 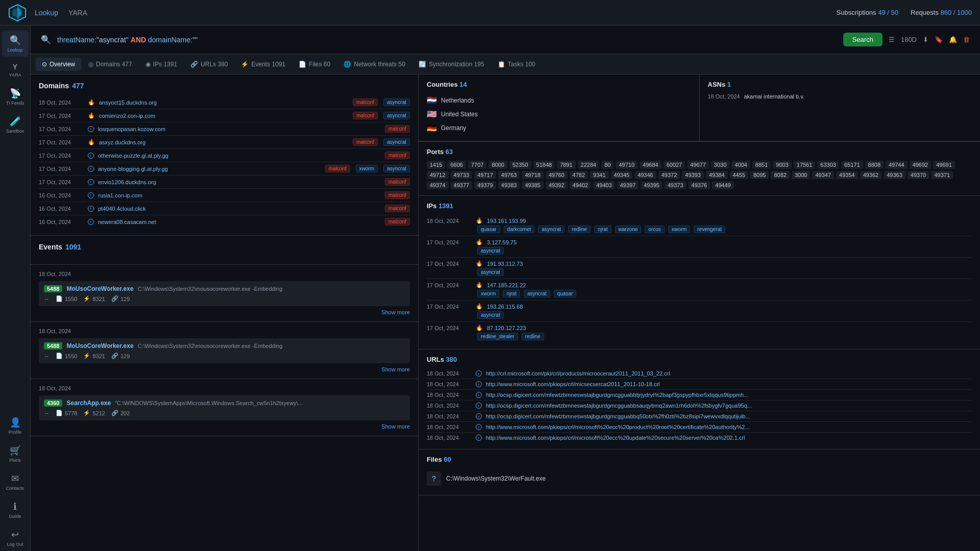 What do you see at coordinates (578, 373) in the screenshot?
I see `url-link: http://crl.microsoft.com/pki/crl/product…` at bounding box center [578, 373].